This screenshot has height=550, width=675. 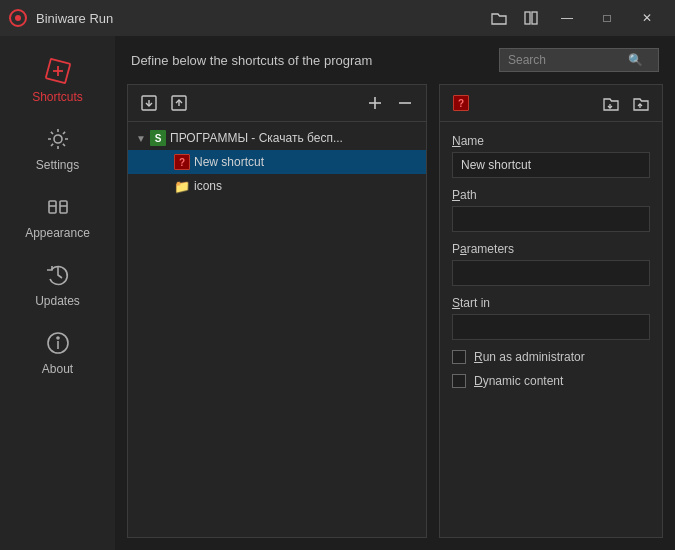 I want to click on path-label: Path, so click(x=551, y=195).